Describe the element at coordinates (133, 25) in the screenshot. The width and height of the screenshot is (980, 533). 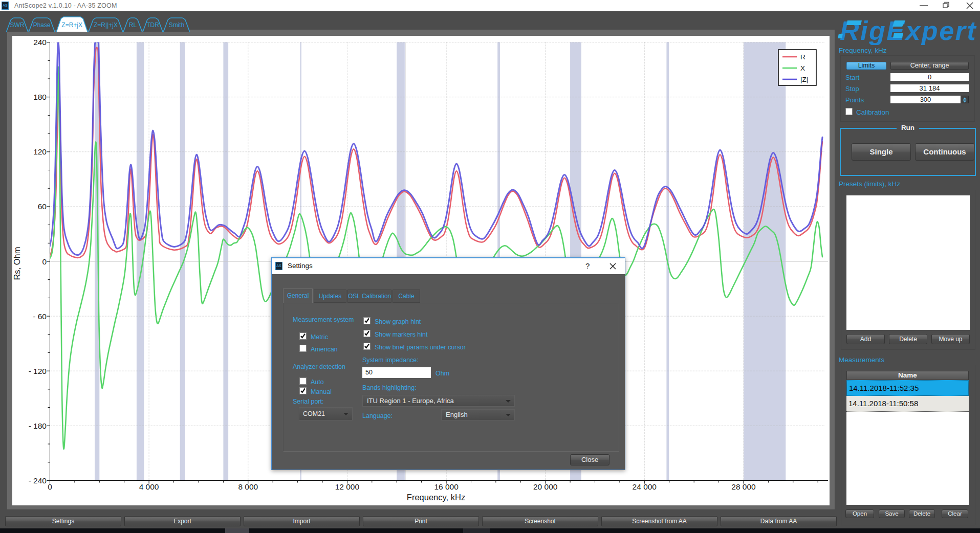
I see `svg-text: RL` at that location.